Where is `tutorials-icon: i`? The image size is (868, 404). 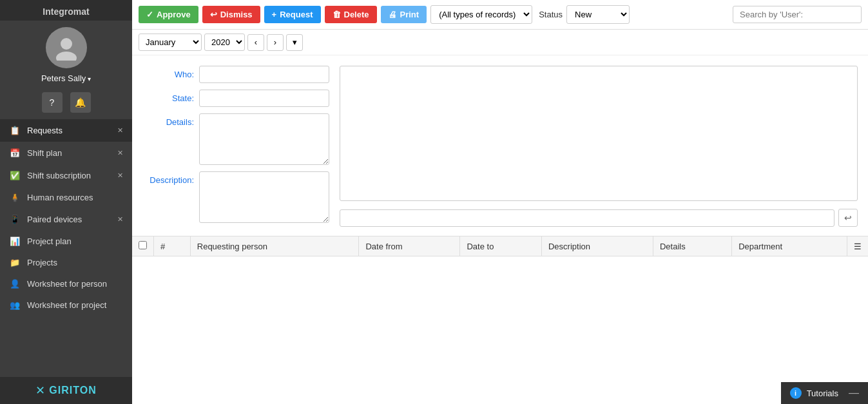
tutorials-icon: i is located at coordinates (796, 393).